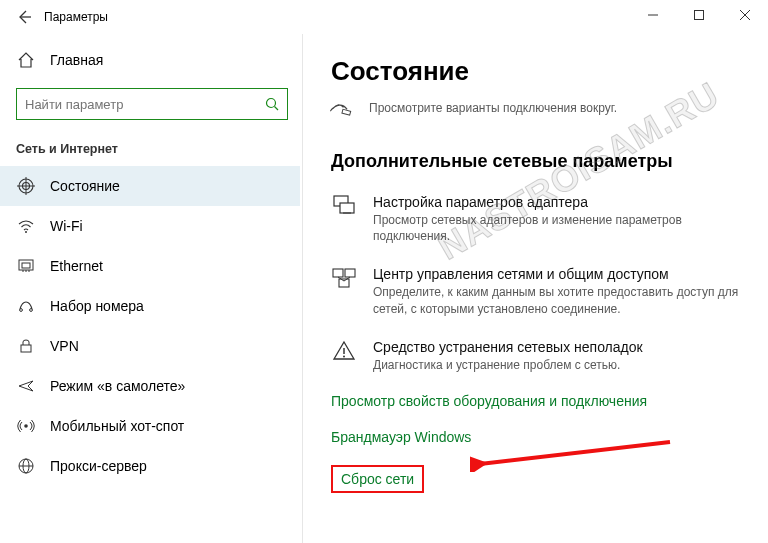 Image resolution: width=768 pixels, height=543 pixels. What do you see at coordinates (76, 266) in the screenshot?
I see `sidebar-item-label: Ethernet` at bounding box center [76, 266].